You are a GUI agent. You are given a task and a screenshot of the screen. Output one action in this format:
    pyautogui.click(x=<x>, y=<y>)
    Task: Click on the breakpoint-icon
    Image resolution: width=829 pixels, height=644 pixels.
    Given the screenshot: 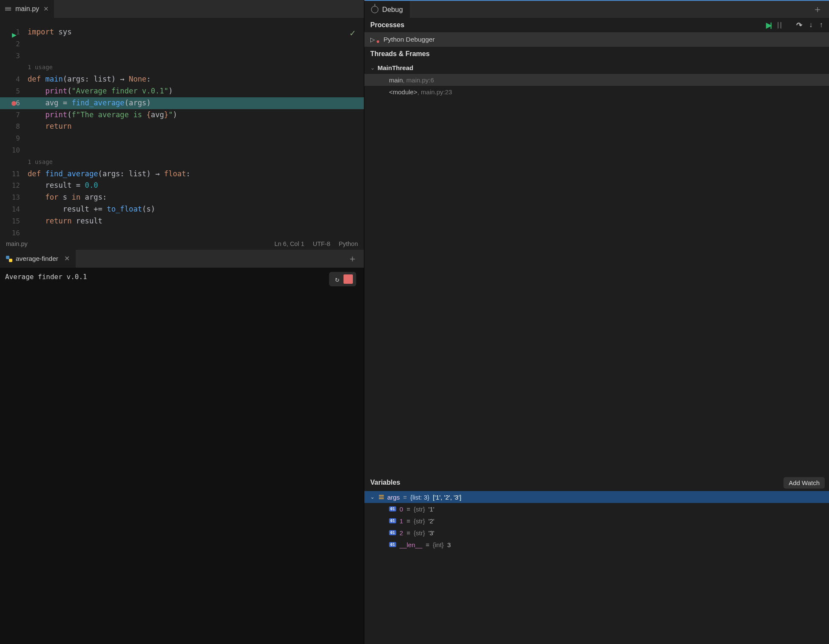 What is the action you would take?
    pyautogui.click(x=14, y=104)
    